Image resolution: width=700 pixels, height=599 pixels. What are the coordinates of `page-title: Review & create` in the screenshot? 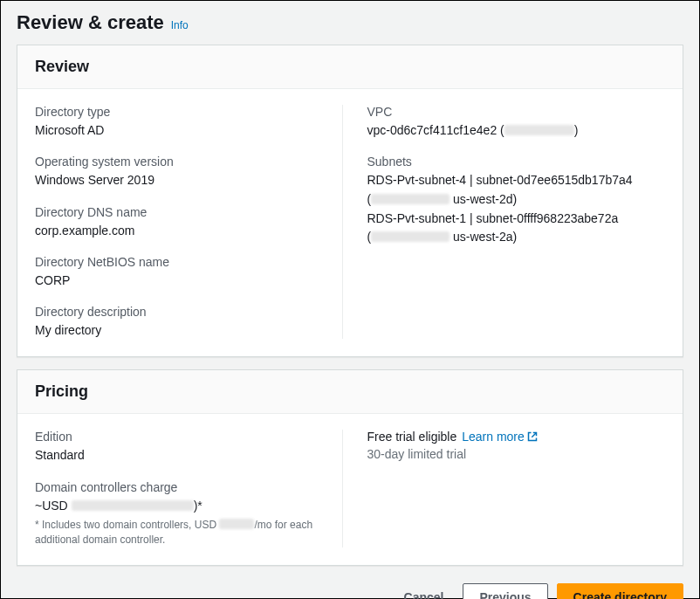 It's located at (91, 23).